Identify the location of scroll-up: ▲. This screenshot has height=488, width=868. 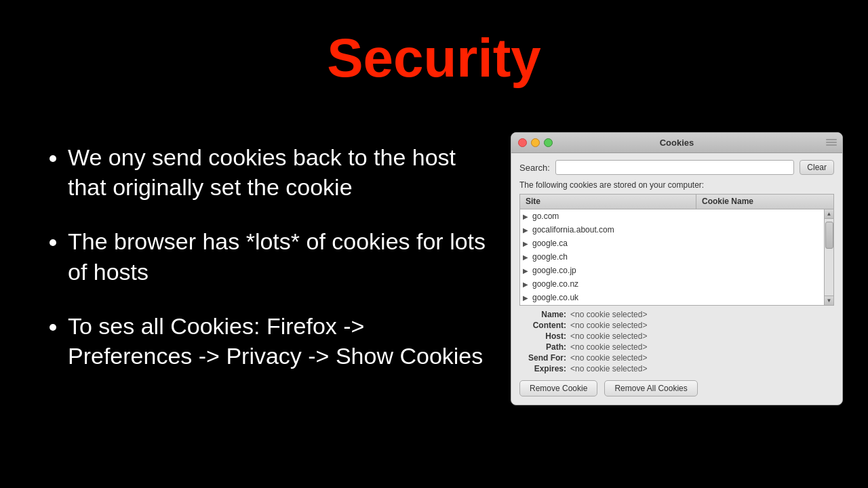
(829, 214).